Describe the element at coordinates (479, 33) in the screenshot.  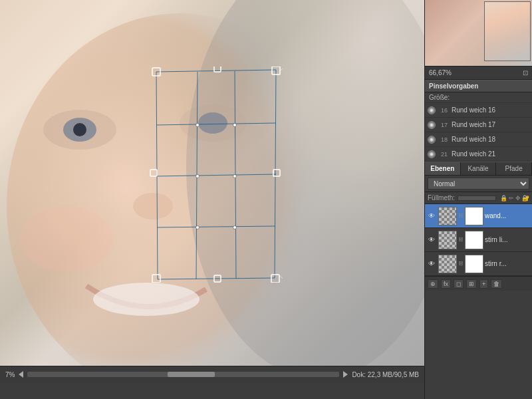
I see `preview-thumbnail` at that location.